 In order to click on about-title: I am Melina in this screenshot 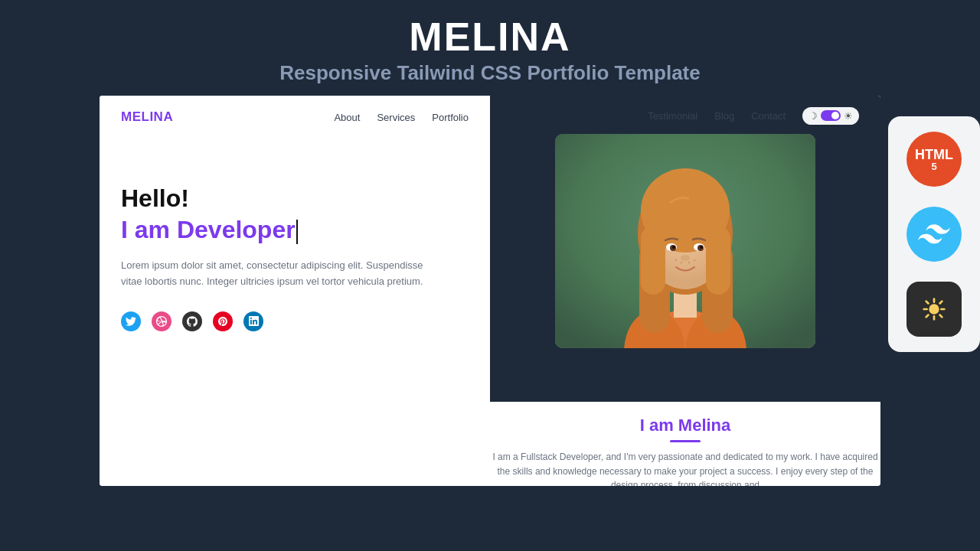, I will do `click(685, 425)`.